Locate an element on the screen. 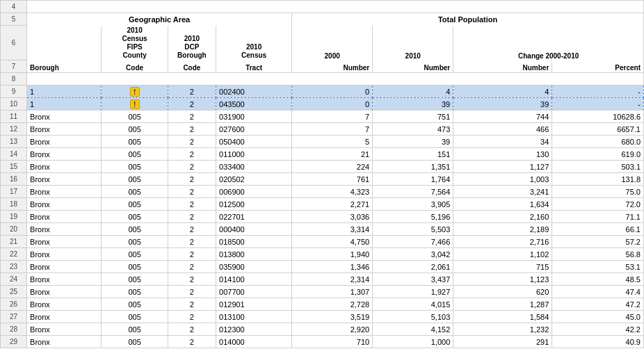  cell-25-chgn: 620 is located at coordinates (503, 292).